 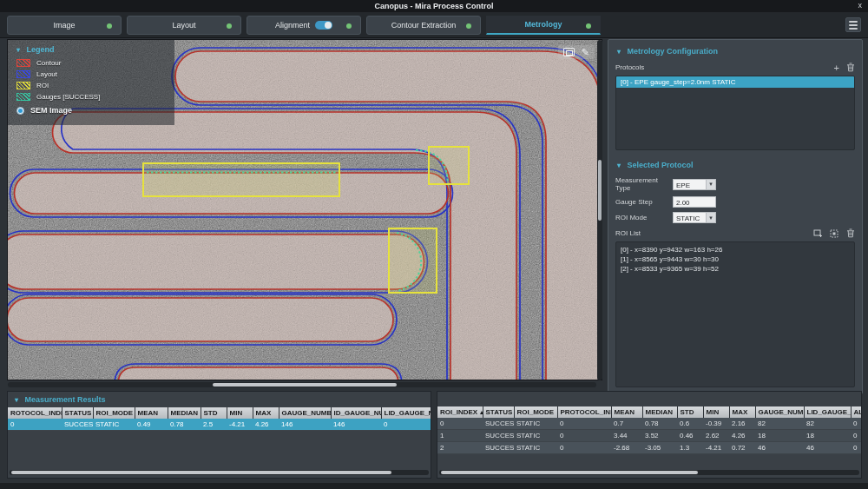 I want to click on tab-image: Image, so click(x=64, y=25).